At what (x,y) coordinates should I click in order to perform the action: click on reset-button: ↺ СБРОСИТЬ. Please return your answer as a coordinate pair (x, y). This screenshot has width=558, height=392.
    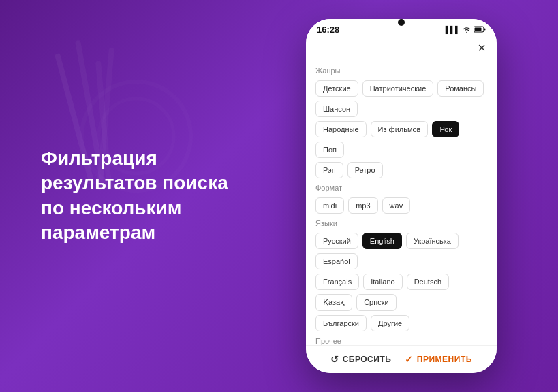
    Looking at the image, I should click on (361, 359).